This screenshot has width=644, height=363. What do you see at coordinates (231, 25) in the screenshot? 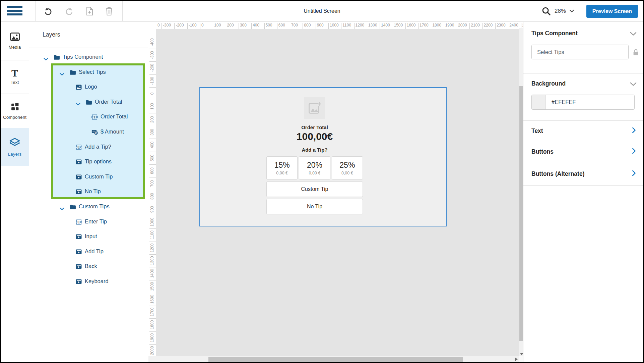
I see `ruler-label: 200` at bounding box center [231, 25].